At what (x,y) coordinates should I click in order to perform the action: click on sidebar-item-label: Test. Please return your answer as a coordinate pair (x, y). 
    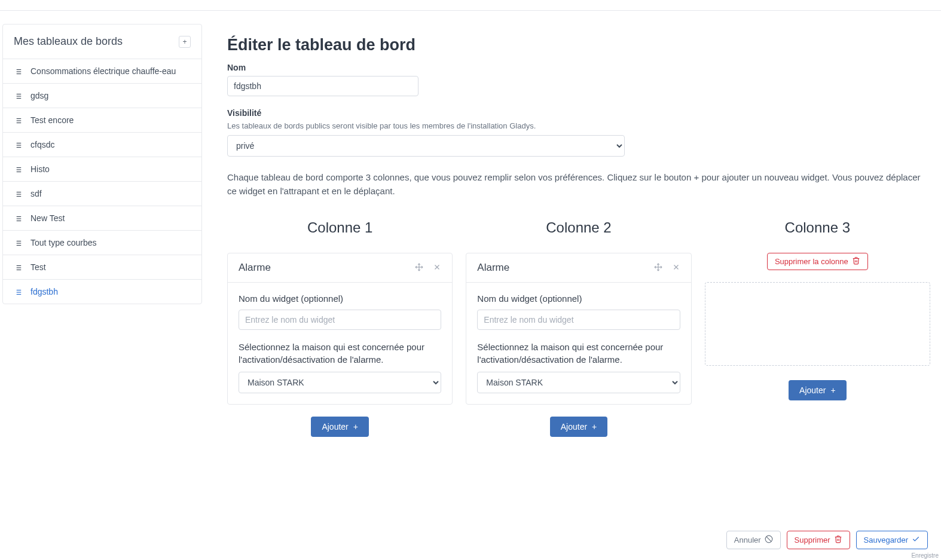
    Looking at the image, I should click on (38, 267).